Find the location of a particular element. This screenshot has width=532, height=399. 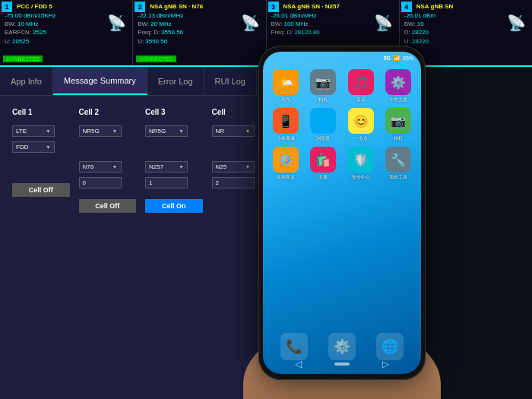

cell-2-fields: NR5G ▼ N78 ▼ 0 Cell Off is located at coordinates (108, 169).